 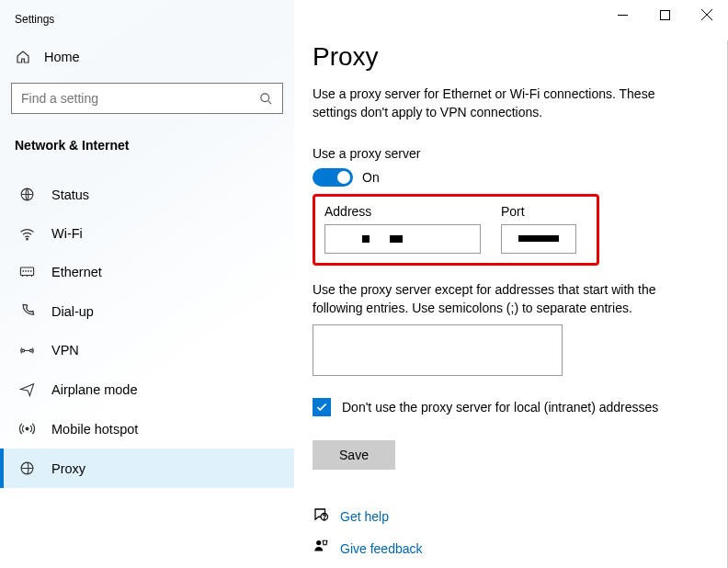 What do you see at coordinates (65, 350) in the screenshot?
I see `sidebar-item-label: VPN` at bounding box center [65, 350].